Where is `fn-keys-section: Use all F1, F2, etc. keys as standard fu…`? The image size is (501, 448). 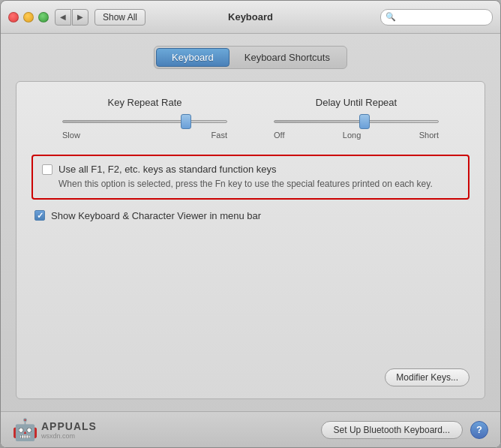 fn-keys-section: Use all F1, F2, etc. keys as standard fu… is located at coordinates (250, 177).